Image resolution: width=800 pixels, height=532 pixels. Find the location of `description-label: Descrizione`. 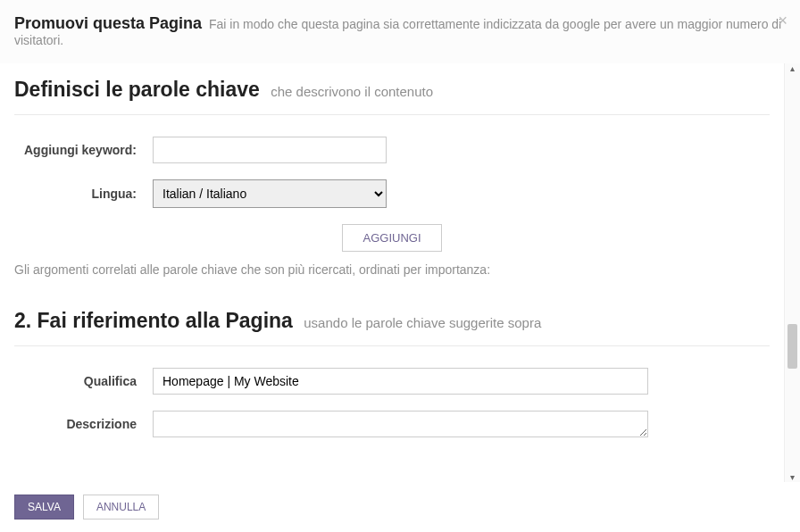

description-label: Descrizione is located at coordinates (84, 424).